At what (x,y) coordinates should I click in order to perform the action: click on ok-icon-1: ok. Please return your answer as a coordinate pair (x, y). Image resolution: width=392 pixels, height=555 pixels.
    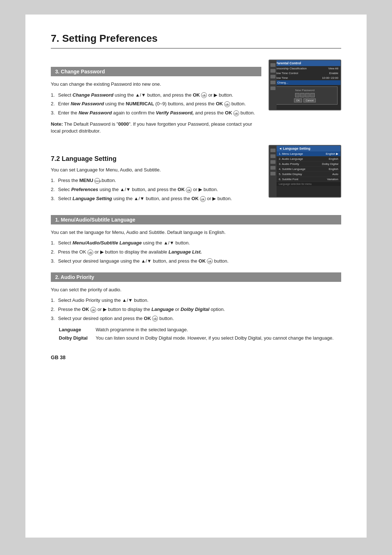
    Looking at the image, I should click on (204, 95).